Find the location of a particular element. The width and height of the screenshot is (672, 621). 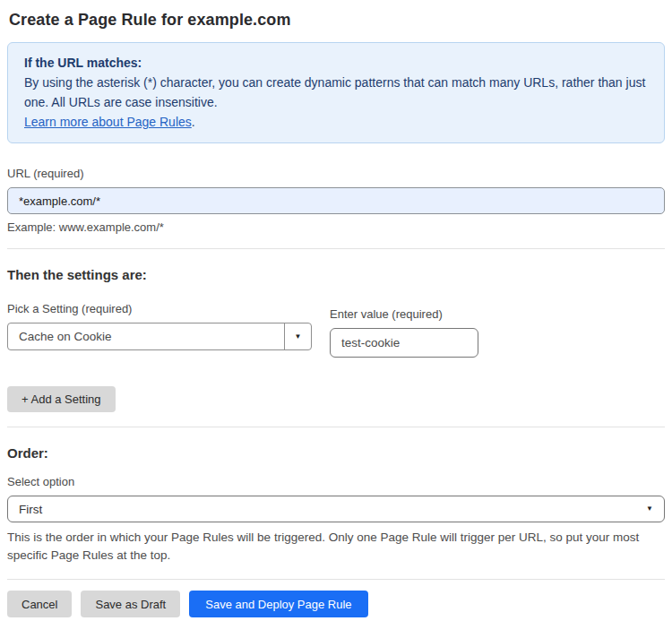

setting-value-label: Enter value (required) is located at coordinates (404, 314).